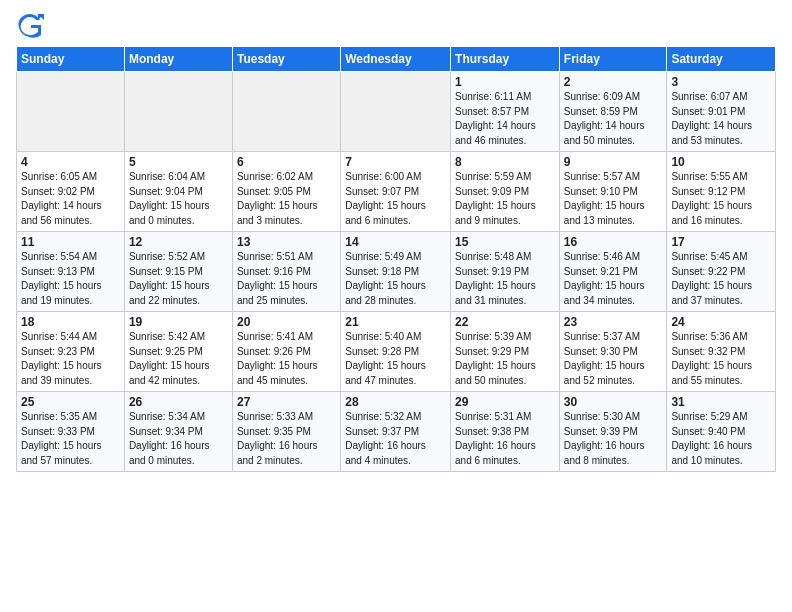  I want to click on day-info: Sunrise: 5:57 AM Sunset: 9:10 PM Dayligh…, so click(614, 199).